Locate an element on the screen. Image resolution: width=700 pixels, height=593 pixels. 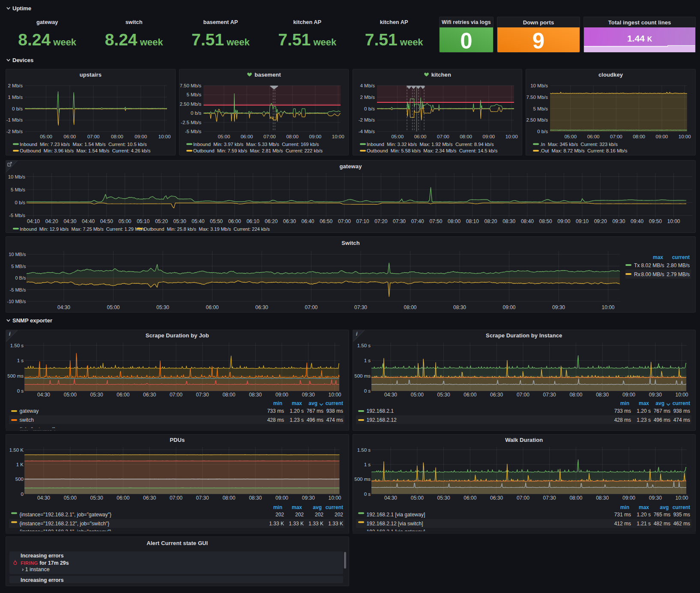
svg-text: switch is located at coordinates (27, 420).